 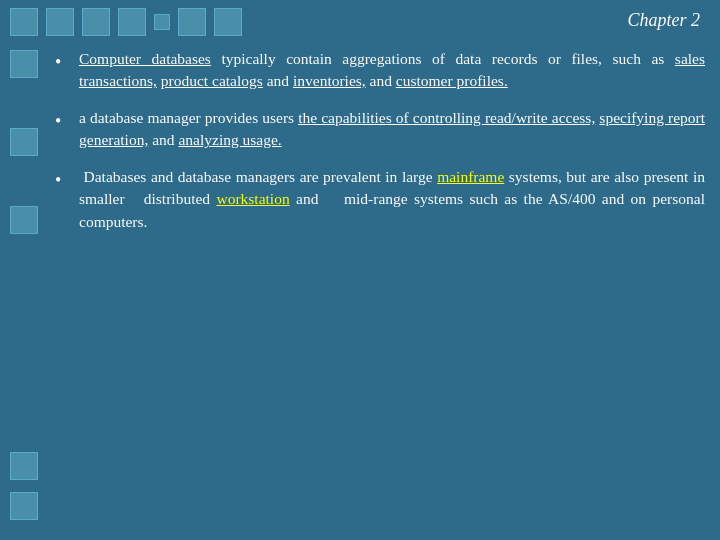 I want to click on top-decorative-squares, so click(x=126, y=22).